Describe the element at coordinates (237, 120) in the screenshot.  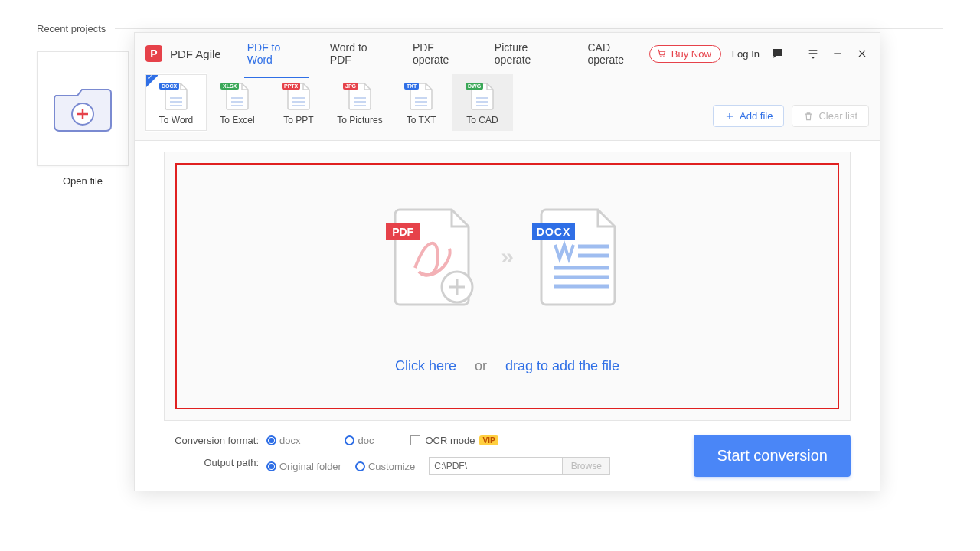
I see `format-label: To Excel` at that location.